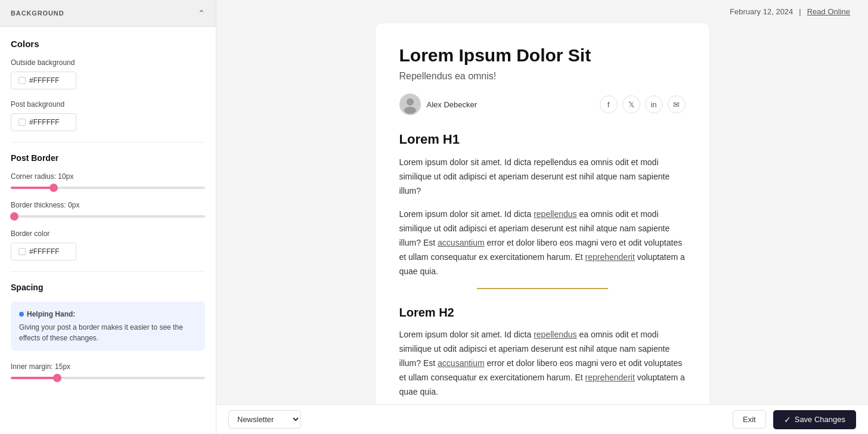 This screenshot has height=434, width=868. What do you see at coordinates (410, 104) in the screenshot?
I see `avatar` at bounding box center [410, 104].